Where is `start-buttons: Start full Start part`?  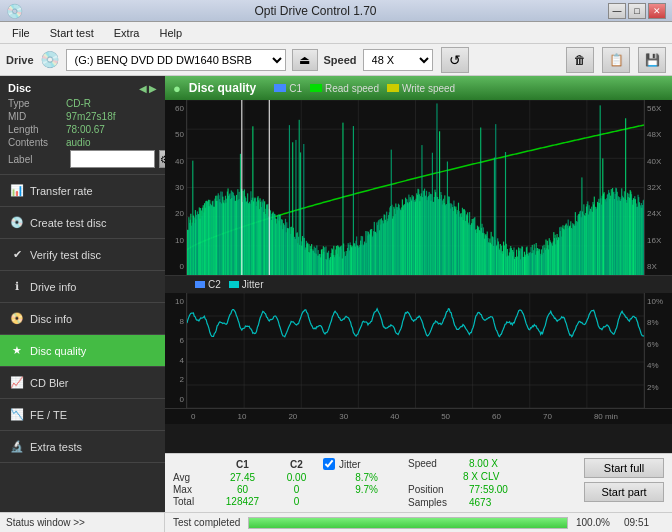
start-buttons: Start full Start part is located at coordinates (624, 480).